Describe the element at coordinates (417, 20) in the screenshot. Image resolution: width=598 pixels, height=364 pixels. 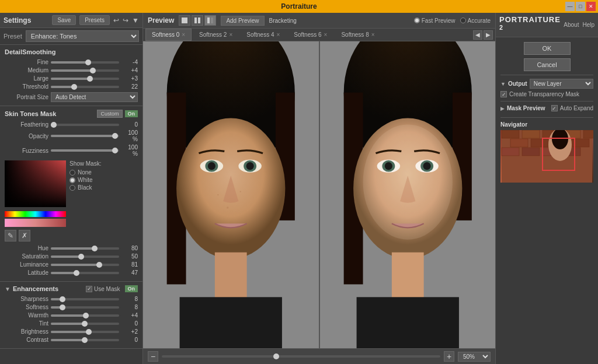
I see `fast-preview-radio-btn` at that location.